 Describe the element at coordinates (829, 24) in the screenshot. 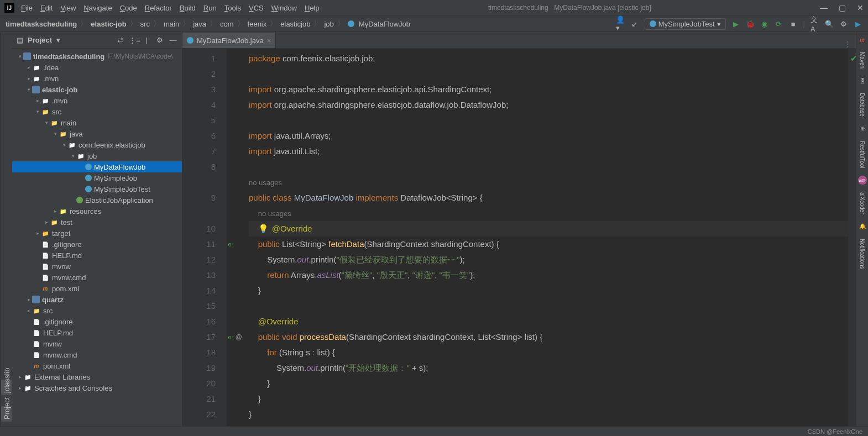

I see `search-icon: 🔍` at that location.